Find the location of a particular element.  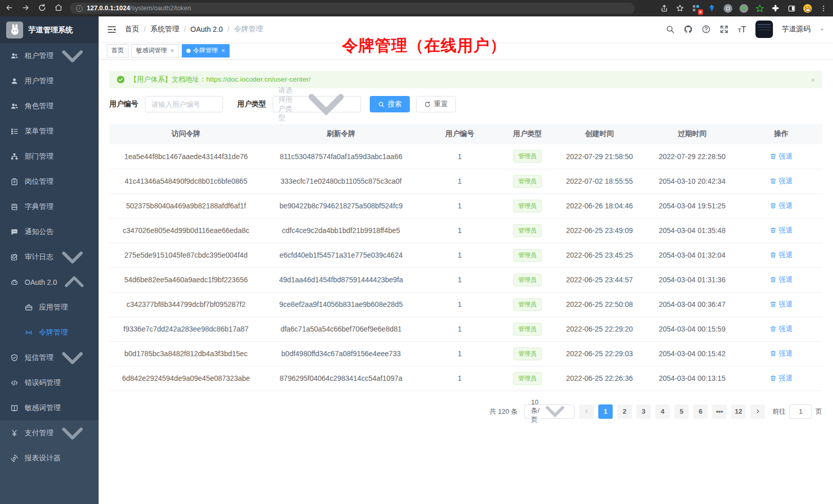

search-icon is located at coordinates (670, 29).